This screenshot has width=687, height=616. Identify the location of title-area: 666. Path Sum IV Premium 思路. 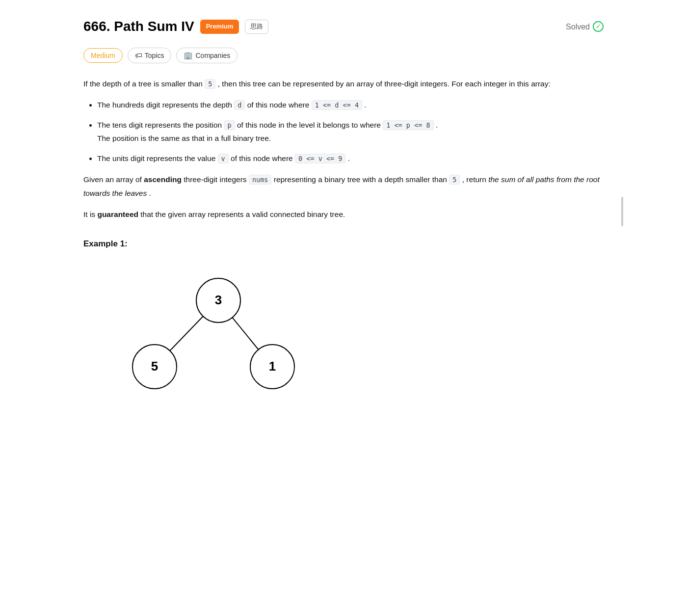
(176, 27).